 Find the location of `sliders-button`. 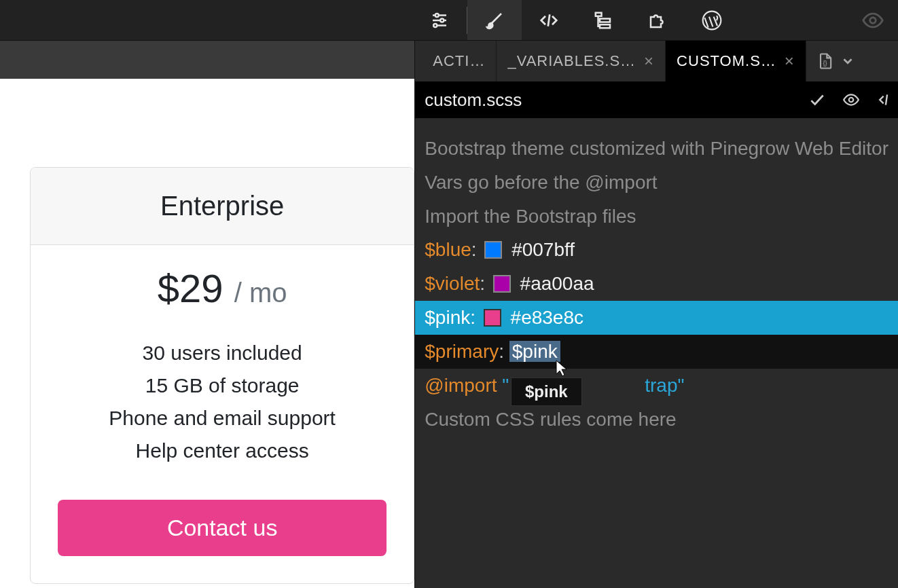

sliders-button is located at coordinates (439, 20).